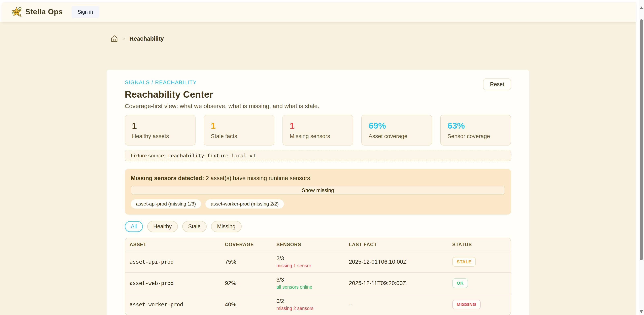  I want to click on filter-healthy: Healthy, so click(162, 227).